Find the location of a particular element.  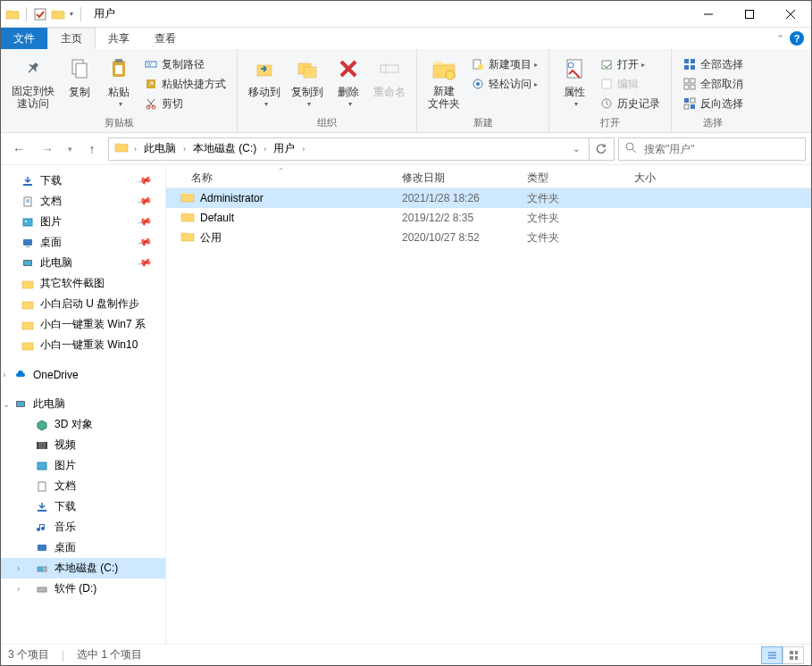

column-name: ⌃ 名称 is located at coordinates (280, 179).